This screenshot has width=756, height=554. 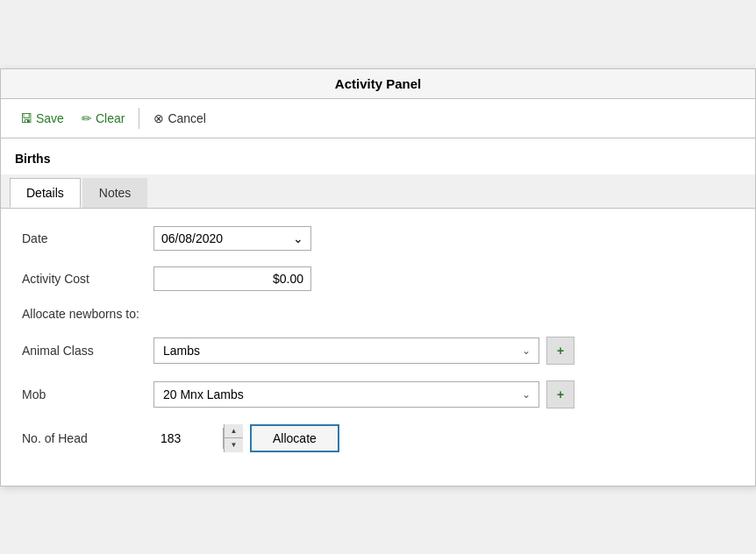 What do you see at coordinates (378, 156) in the screenshot?
I see `section-title: Births` at bounding box center [378, 156].